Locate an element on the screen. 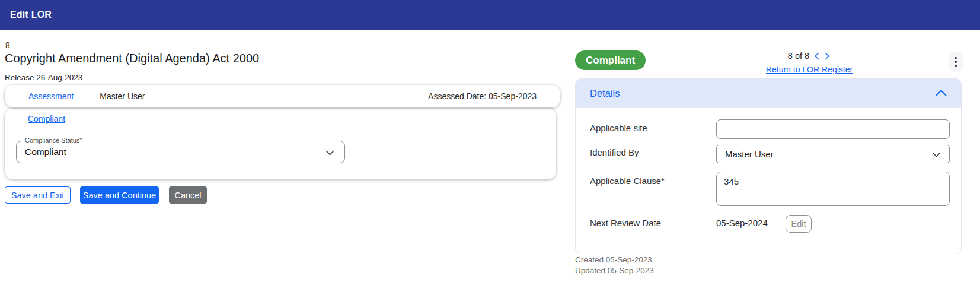 Image resolution: width=980 pixels, height=307 pixels. assessment-header-card: Assessment Master User Assessed Date: 05… is located at coordinates (282, 96).